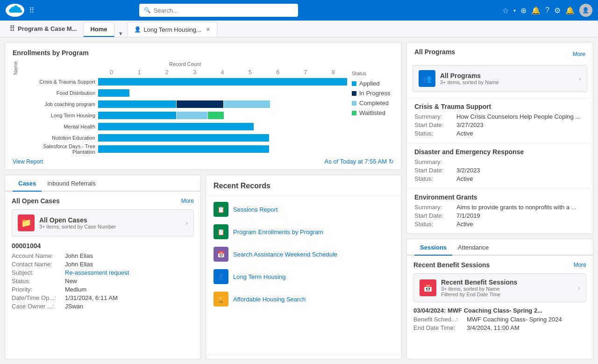 This screenshot has width=598, height=364. Describe the element at coordinates (28, 162) in the screenshot. I see `view-report-link: View Report` at that location.